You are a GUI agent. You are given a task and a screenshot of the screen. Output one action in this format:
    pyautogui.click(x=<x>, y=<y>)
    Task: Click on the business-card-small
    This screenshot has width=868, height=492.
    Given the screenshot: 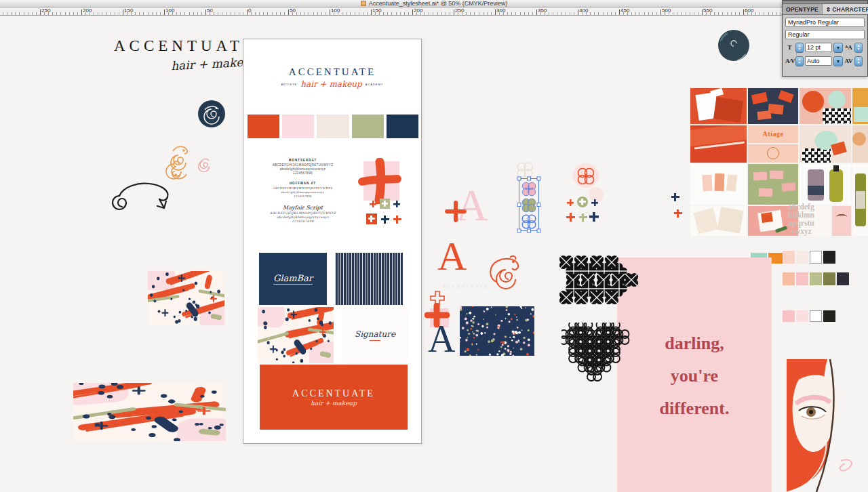 What is the action you would take?
    pyautogui.click(x=186, y=298)
    